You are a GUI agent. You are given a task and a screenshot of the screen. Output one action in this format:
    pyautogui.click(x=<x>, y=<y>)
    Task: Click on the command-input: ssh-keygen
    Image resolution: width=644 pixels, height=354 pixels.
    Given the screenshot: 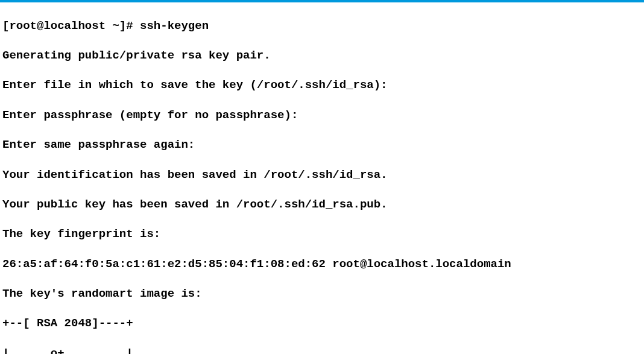 What is the action you would take?
    pyautogui.click(x=174, y=26)
    